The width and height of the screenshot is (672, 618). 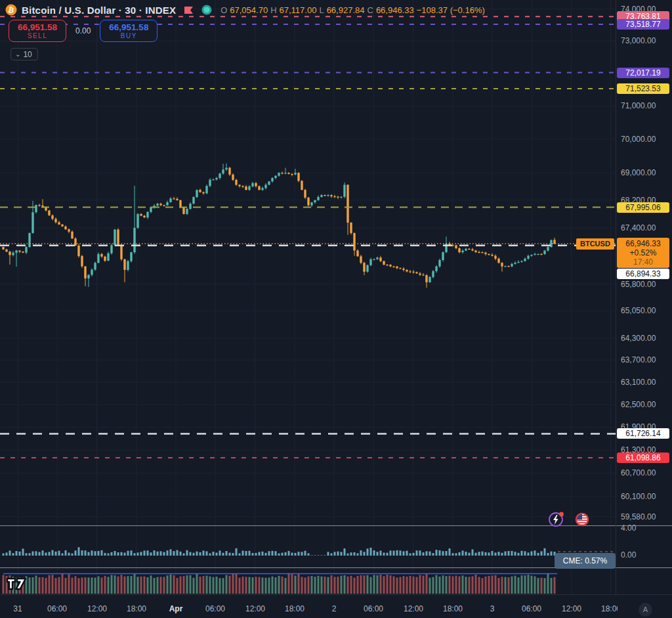 I want to click on price-axis-label: 67,400.00, so click(x=638, y=228).